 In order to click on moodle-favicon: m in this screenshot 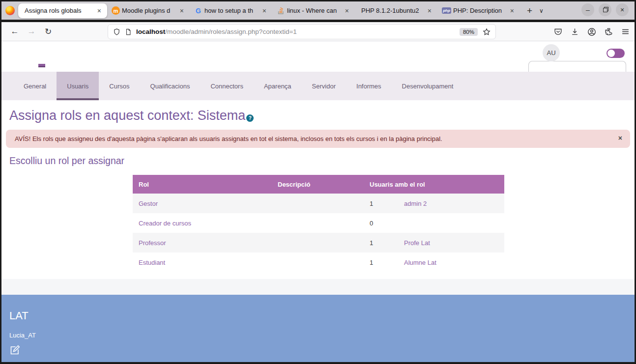, I will do `click(116, 11)`.